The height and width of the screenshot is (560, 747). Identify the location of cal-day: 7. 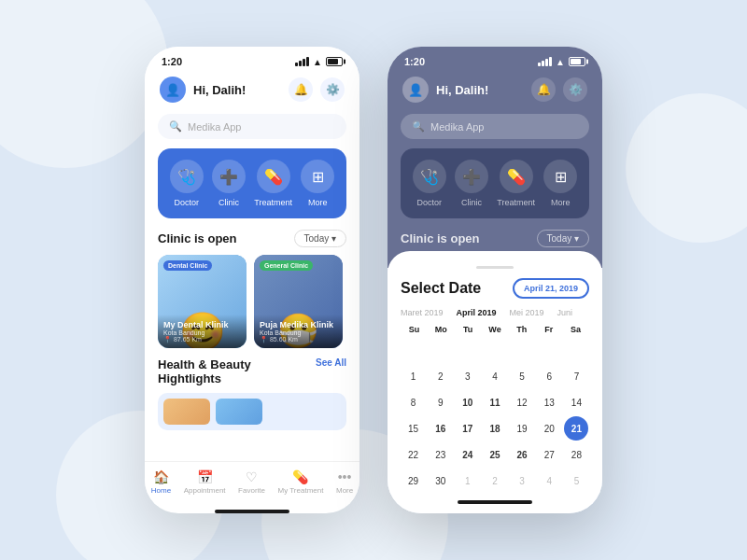
(576, 376).